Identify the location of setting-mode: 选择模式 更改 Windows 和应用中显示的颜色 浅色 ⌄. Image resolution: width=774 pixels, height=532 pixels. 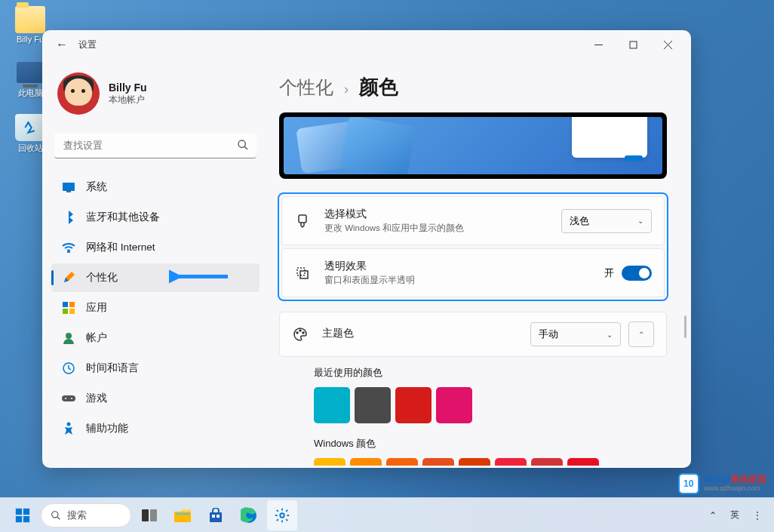
(473, 220).